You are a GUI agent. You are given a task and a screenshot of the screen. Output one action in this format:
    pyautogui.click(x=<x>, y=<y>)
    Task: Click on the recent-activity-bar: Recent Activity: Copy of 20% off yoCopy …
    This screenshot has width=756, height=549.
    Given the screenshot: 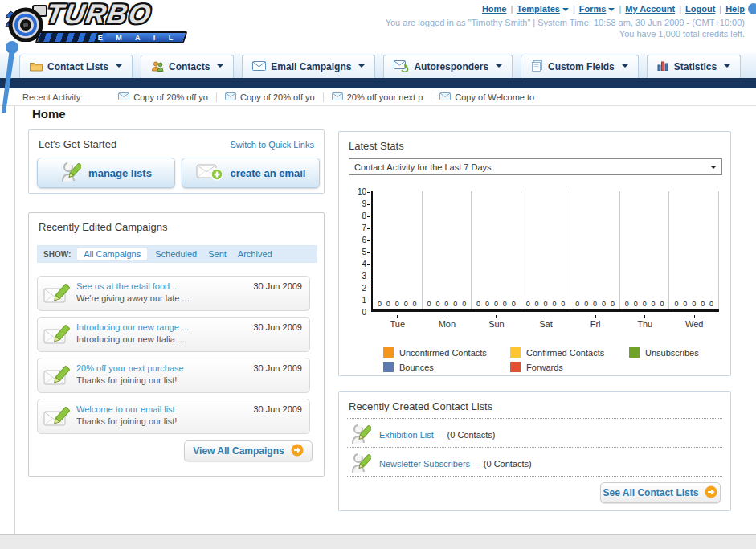 What is the action you would take?
    pyautogui.click(x=378, y=97)
    